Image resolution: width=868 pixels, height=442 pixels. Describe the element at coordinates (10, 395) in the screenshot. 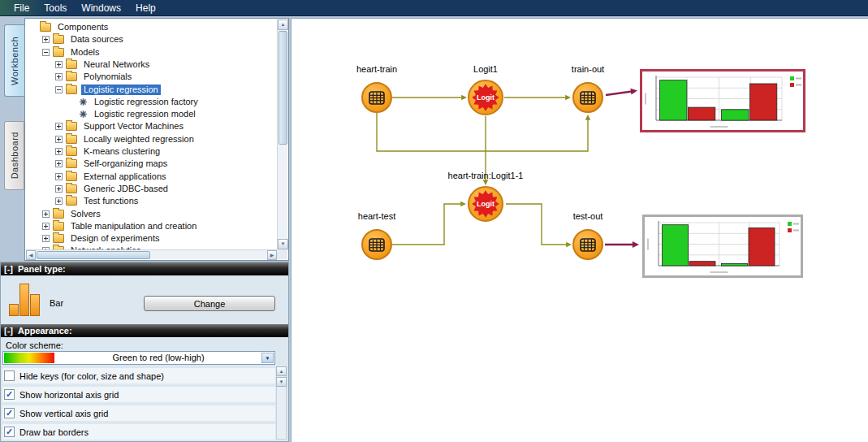

I see `checkbox-show-horizontal-axis-grid: ✓` at that location.